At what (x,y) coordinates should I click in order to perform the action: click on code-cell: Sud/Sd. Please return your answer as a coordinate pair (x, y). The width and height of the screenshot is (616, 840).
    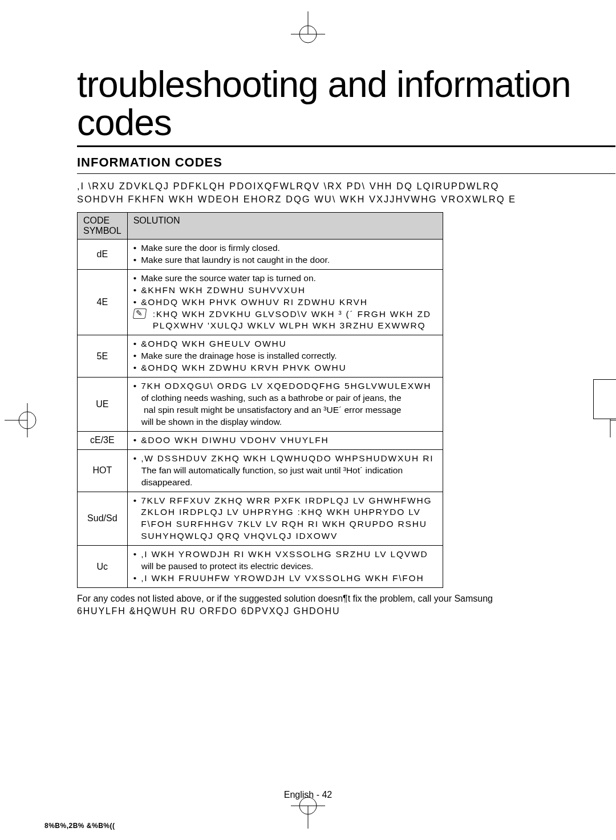
    Looking at the image, I should click on (103, 519).